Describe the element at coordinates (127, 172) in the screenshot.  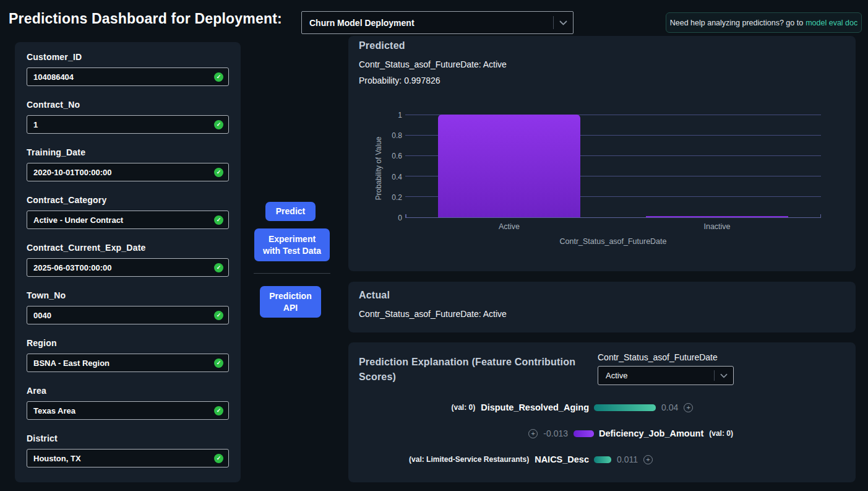
I see `field-input-Training_Date: 2020-10-01T00:00:00✓` at that location.